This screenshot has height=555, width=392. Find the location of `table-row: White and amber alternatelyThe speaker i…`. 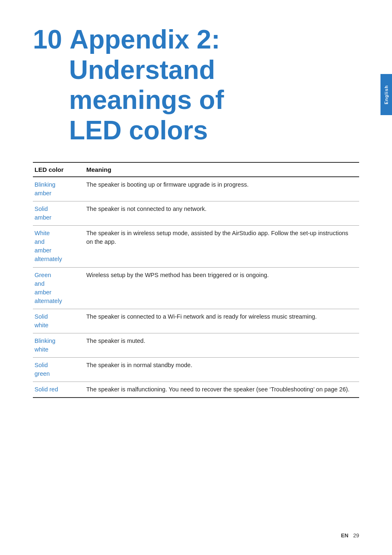

table-row: White and amber alternatelyThe speaker i… is located at coordinates (196, 247).